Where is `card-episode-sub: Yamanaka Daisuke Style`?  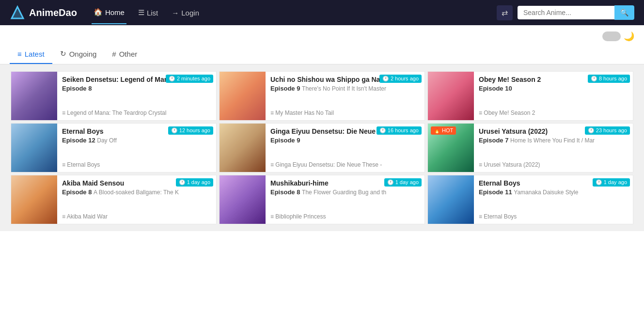 card-episode-sub: Yamanaka Daisuke Style is located at coordinates (546, 192).